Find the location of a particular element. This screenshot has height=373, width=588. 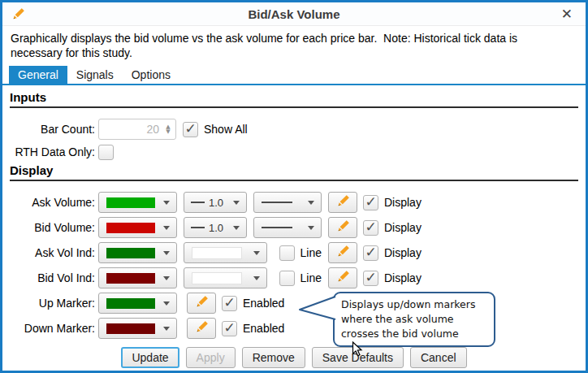

bid-vol-ind-display-checkbox: ✓ is located at coordinates (370, 278).